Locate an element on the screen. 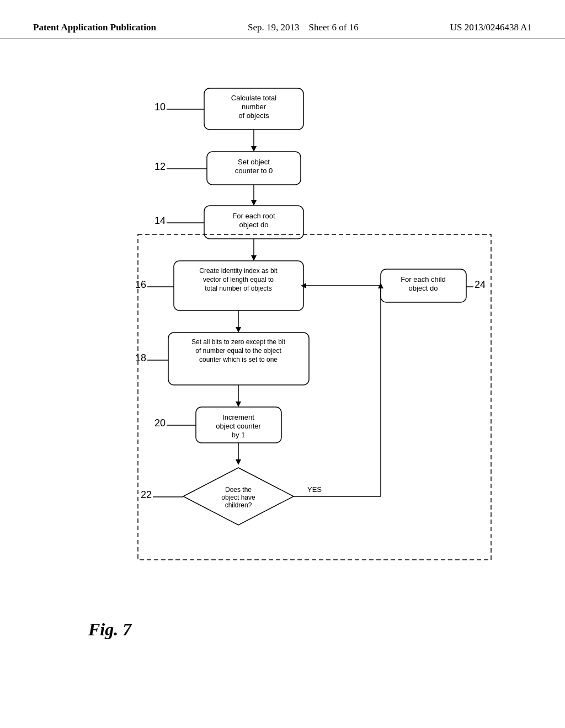 The width and height of the screenshot is (565, 728). svg-text: vector of length equal to is located at coordinates (238, 280).